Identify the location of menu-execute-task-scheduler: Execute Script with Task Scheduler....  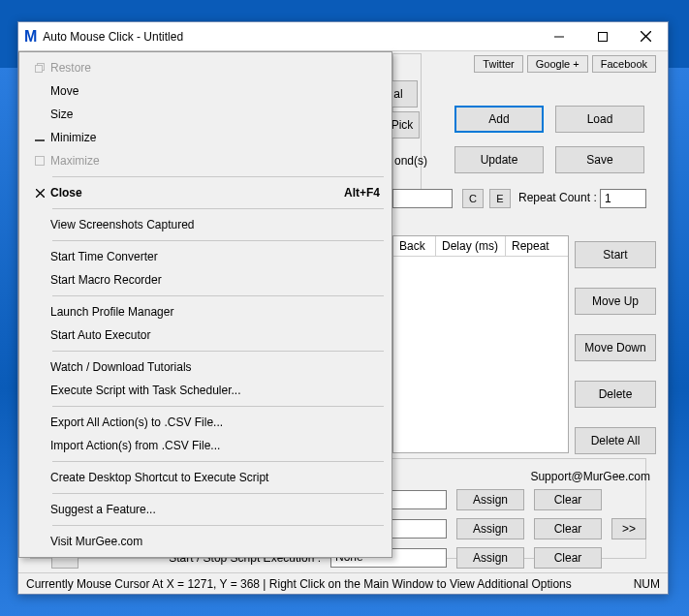
(205, 390).